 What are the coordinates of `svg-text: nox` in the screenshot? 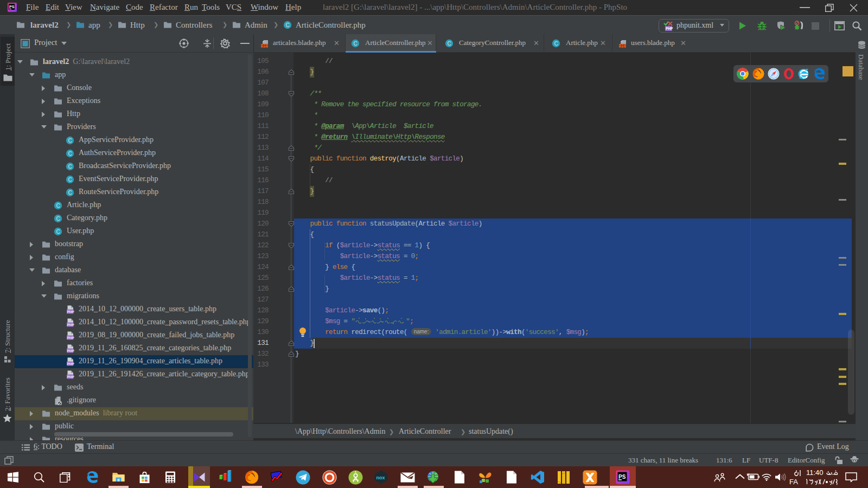 It's located at (381, 478).